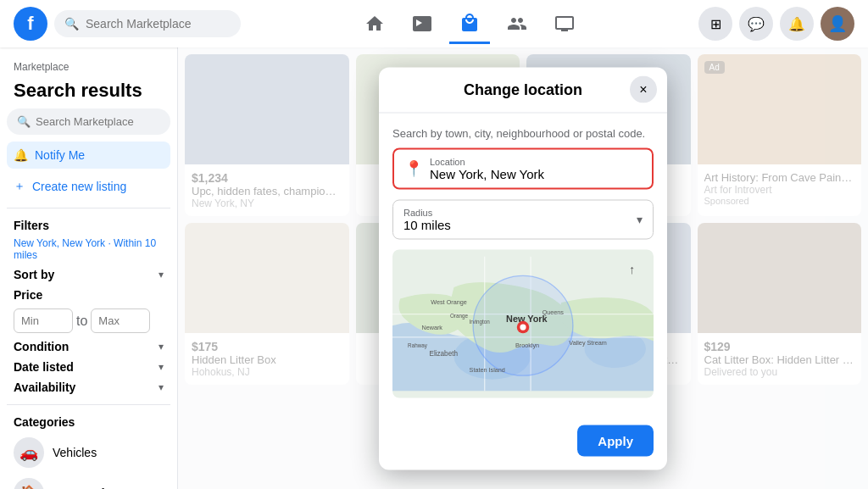  I want to click on nav-messenger-btn: 💬, so click(756, 24).